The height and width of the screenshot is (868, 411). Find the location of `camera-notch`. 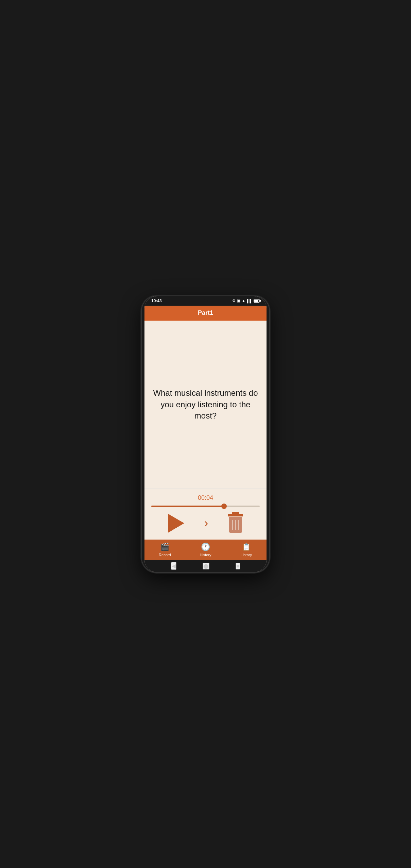

camera-notch is located at coordinates (206, 301).